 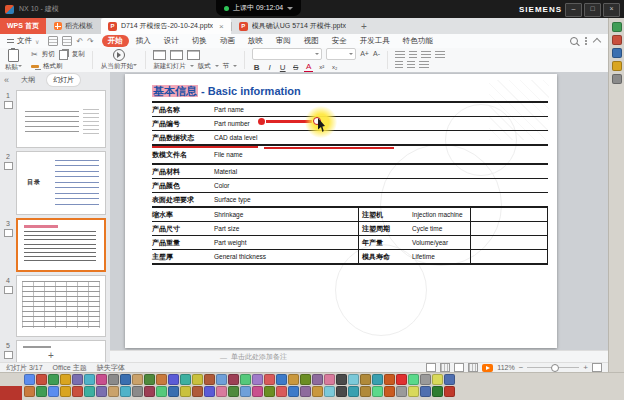 What do you see at coordinates (334, 67) in the screenshot?
I see `format-button-7: x₂` at bounding box center [334, 67].